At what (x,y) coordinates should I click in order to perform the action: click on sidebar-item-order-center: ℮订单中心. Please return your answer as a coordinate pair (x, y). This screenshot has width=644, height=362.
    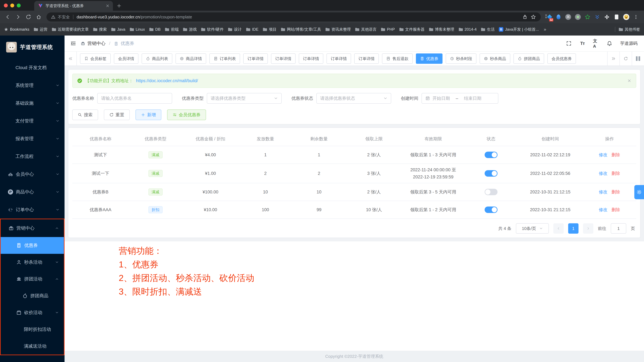
    Looking at the image, I should click on (32, 210).